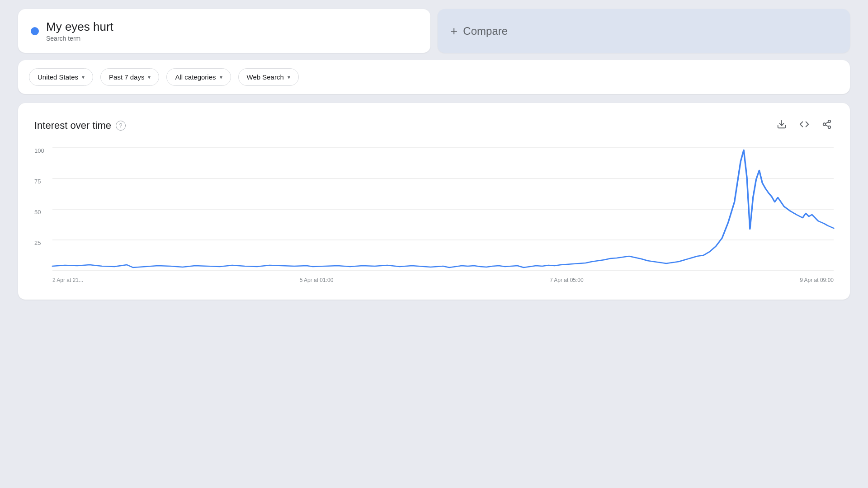 Image resolution: width=868 pixels, height=488 pixels. I want to click on x-label-2: 5 Apr at 01:00, so click(316, 280).